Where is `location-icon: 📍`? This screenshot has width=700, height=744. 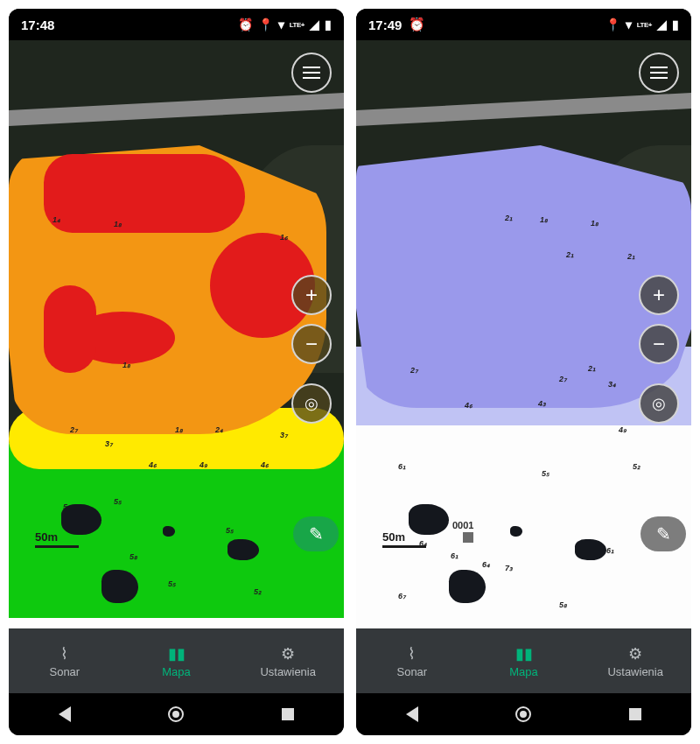 location-icon: 📍 is located at coordinates (612, 25).